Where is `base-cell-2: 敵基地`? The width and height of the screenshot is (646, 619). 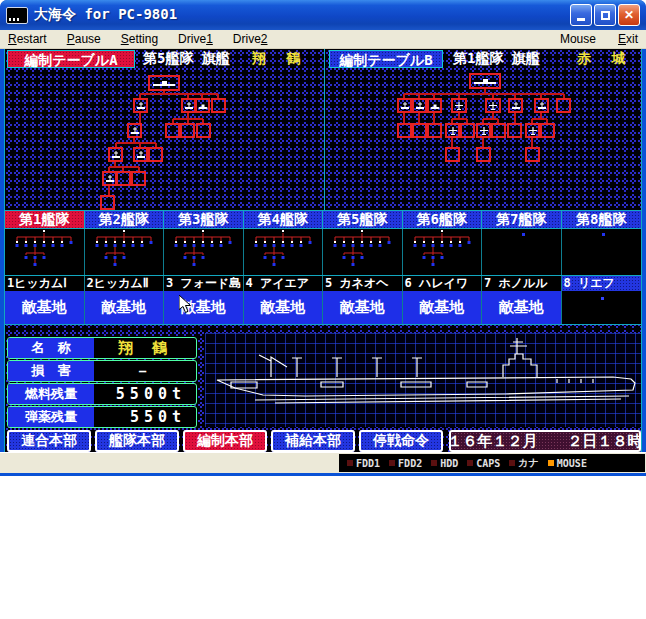 base-cell-2: 敵基地 is located at coordinates (125, 308).